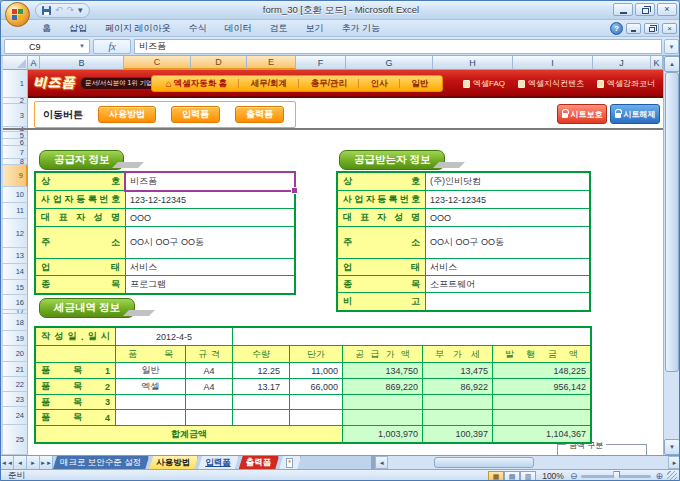 The width and height of the screenshot is (680, 481). Describe the element at coordinates (512, 476) in the screenshot. I see `page-layout-view-button: ▤` at that location.